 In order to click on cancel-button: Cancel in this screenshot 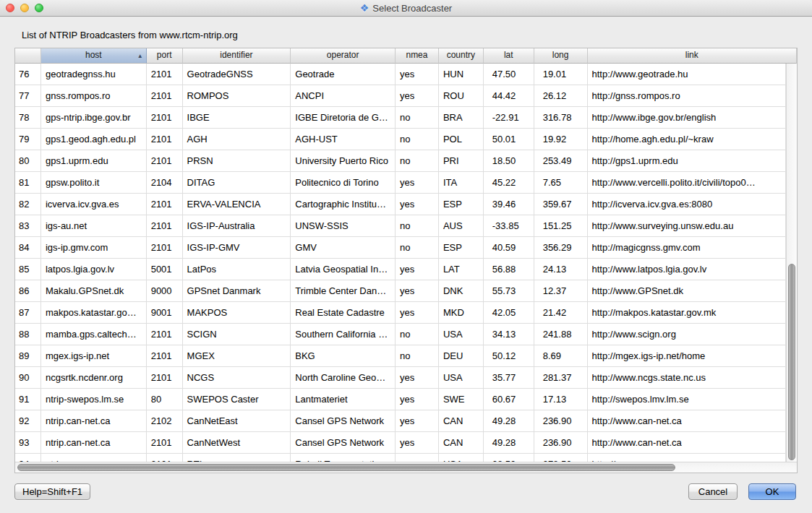, I will do `click(713, 491)`.